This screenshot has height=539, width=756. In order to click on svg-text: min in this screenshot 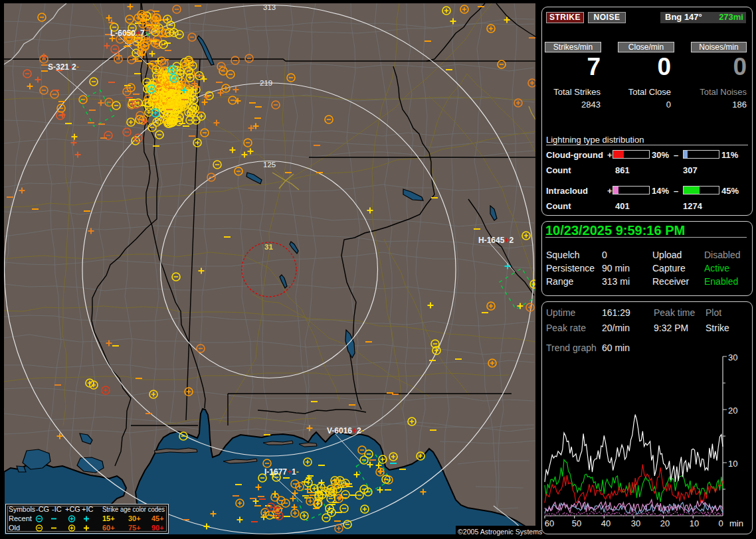, I will do `click(736, 523)`.